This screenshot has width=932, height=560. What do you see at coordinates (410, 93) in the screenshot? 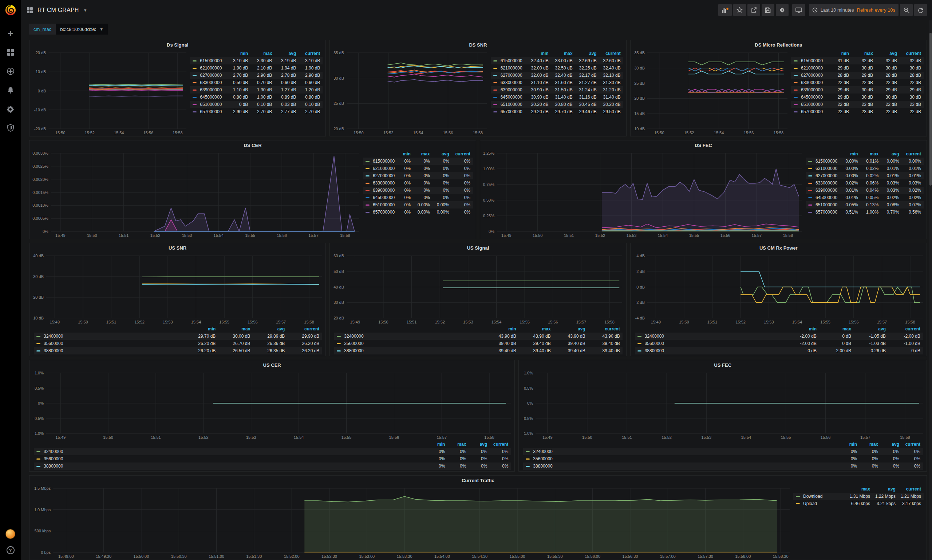
I see `ds-snr-chart: 35 dB30 dB25 dB20 dB15:5015:5215:5415:56…` at bounding box center [410, 93].